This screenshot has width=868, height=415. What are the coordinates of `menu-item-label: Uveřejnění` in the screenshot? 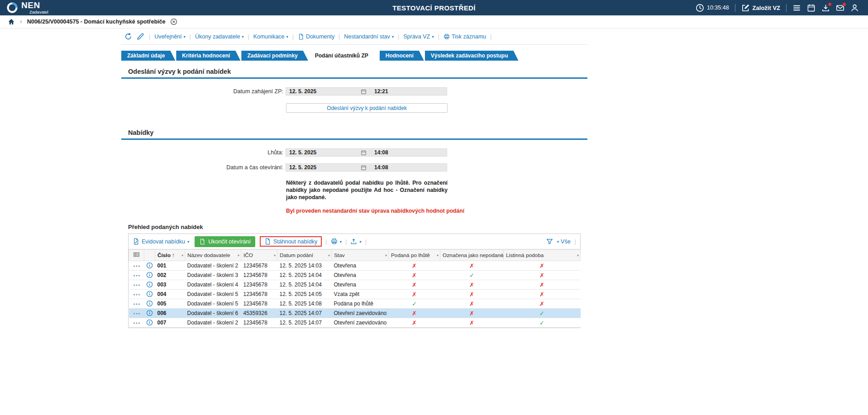 It's located at (168, 37).